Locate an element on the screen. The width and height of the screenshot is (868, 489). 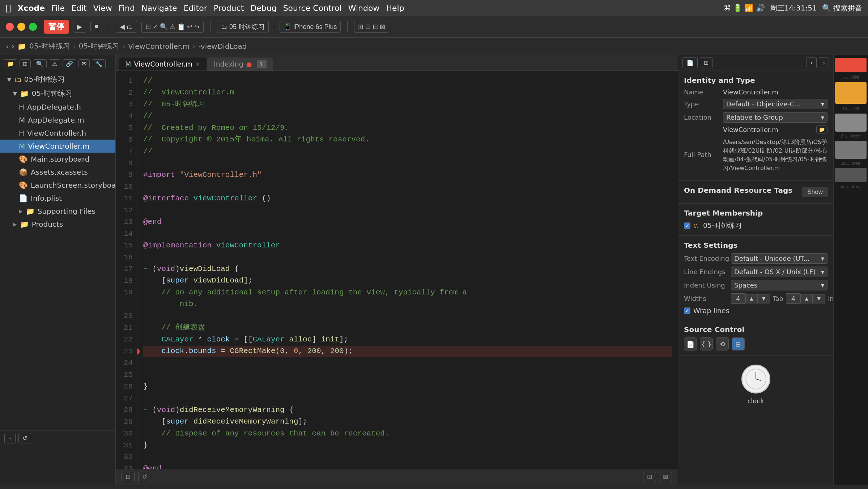
ln-17: 17 is located at coordinates (124, 269).